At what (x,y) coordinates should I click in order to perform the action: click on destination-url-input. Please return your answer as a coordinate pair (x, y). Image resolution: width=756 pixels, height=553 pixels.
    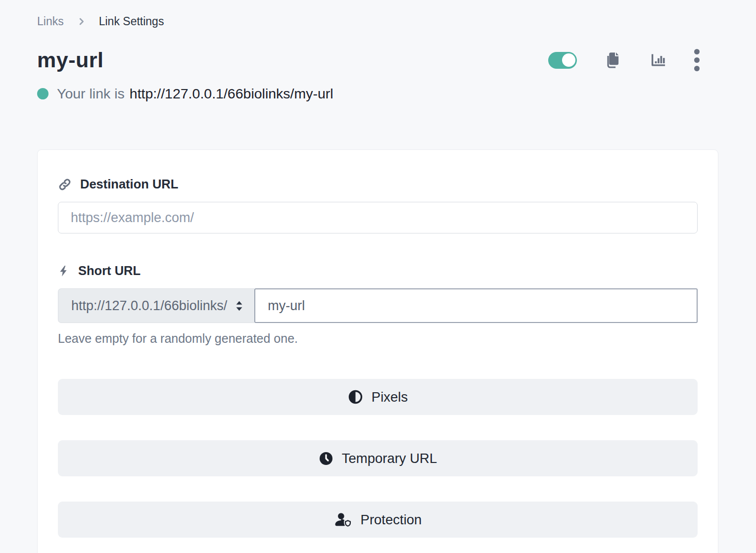
    Looking at the image, I should click on (378, 218).